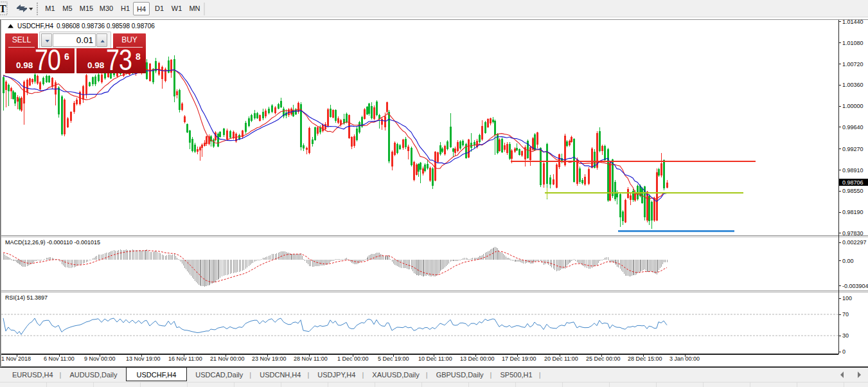 This screenshot has width=868, height=387. I want to click on svg-text: 28 Nov 11:00, so click(311, 359).